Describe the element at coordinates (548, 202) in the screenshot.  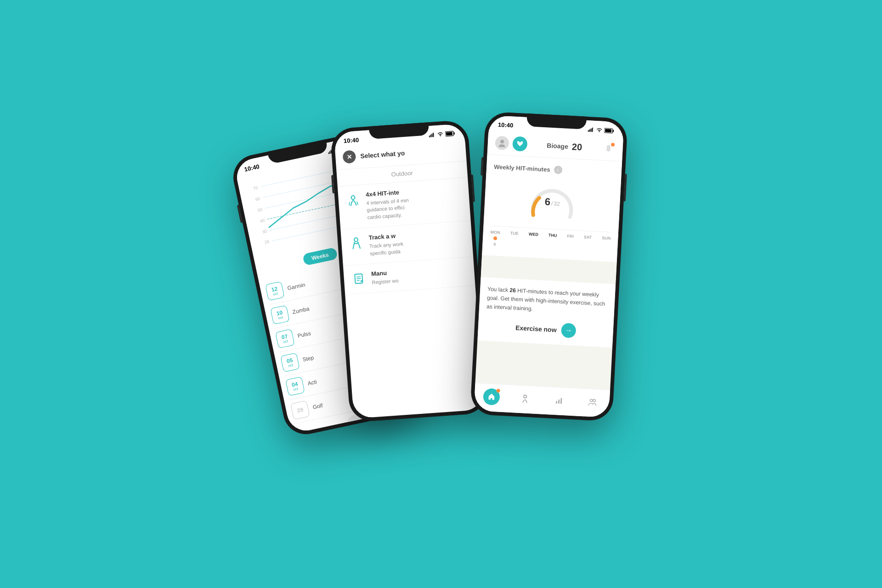
I see `gauge-current: 6` at that location.